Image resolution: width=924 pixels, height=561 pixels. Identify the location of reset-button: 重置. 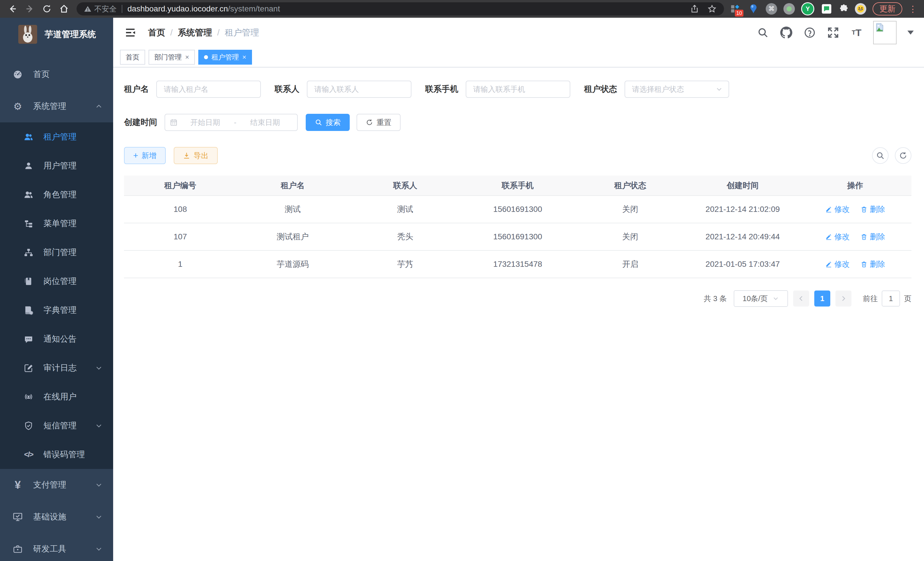
(379, 122).